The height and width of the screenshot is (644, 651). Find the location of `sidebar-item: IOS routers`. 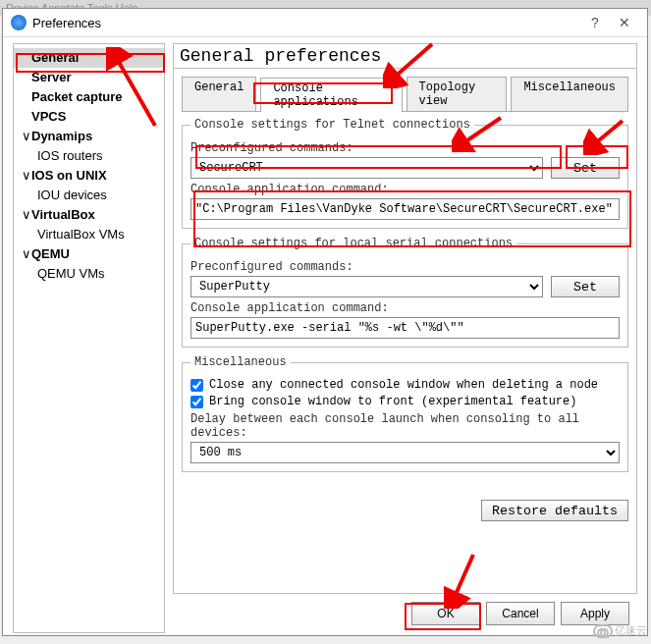

sidebar-item: IOS routers is located at coordinates (88, 156).